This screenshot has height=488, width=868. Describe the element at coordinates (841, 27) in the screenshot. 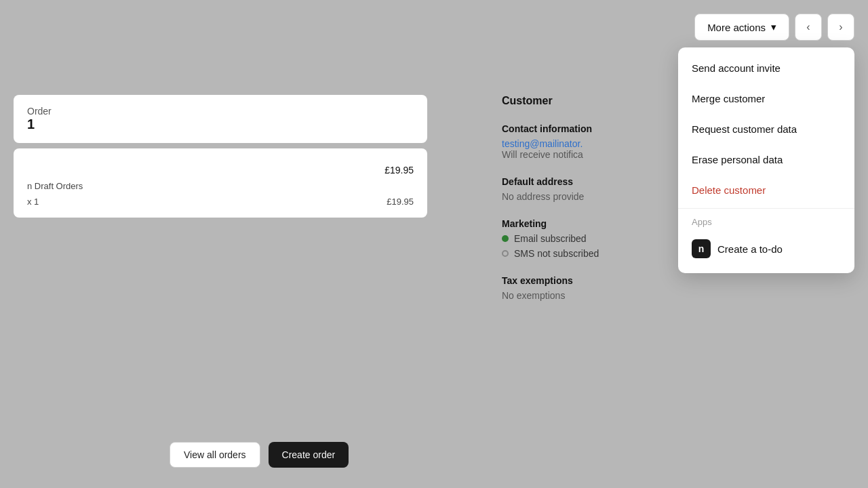

I see `chevron-right-icon: ›` at that location.